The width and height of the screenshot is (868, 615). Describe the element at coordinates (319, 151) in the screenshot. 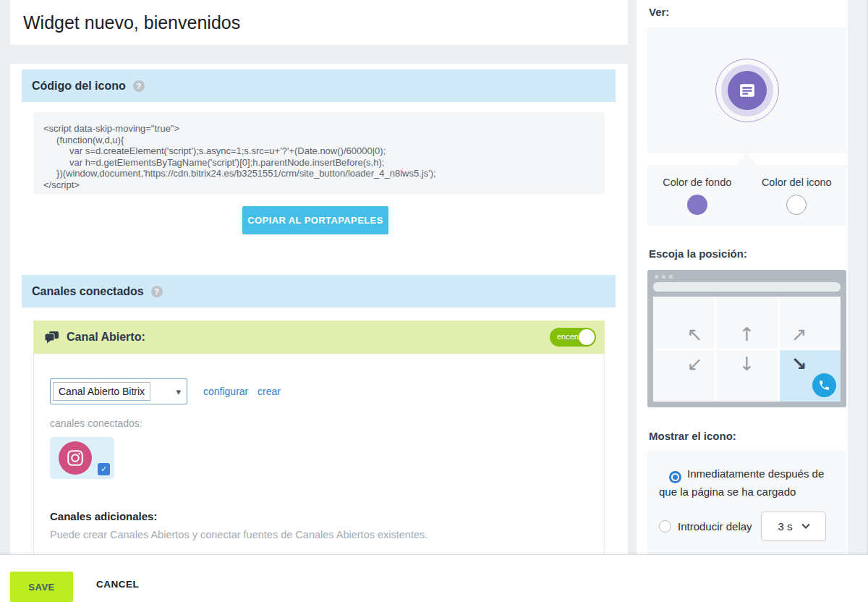

I see `code-line: var s=d.createElement('script');s.async=…` at that location.